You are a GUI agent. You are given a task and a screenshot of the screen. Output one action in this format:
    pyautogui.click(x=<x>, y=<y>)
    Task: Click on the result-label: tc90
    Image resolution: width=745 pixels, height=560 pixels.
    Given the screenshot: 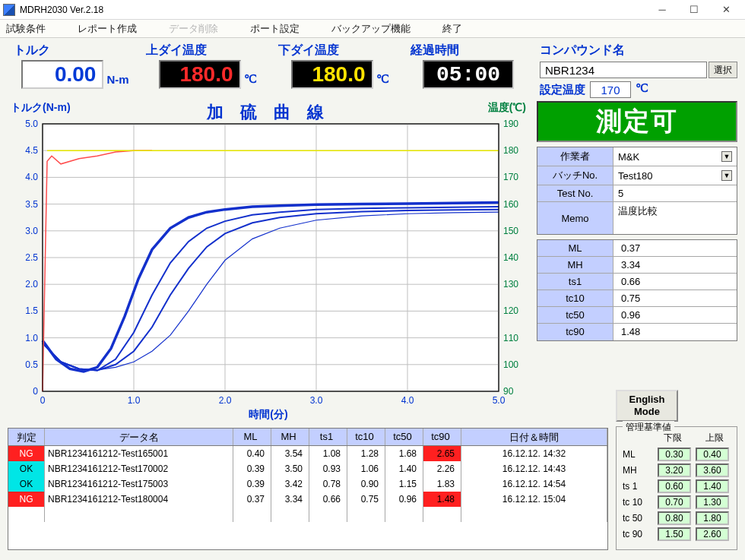 What is the action you would take?
    pyautogui.click(x=575, y=332)
    